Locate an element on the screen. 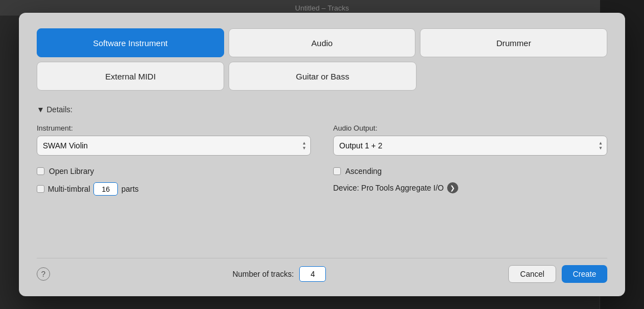 This screenshot has width=644, height=309. track-type-software-instrument: Software Instrument is located at coordinates (130, 43).